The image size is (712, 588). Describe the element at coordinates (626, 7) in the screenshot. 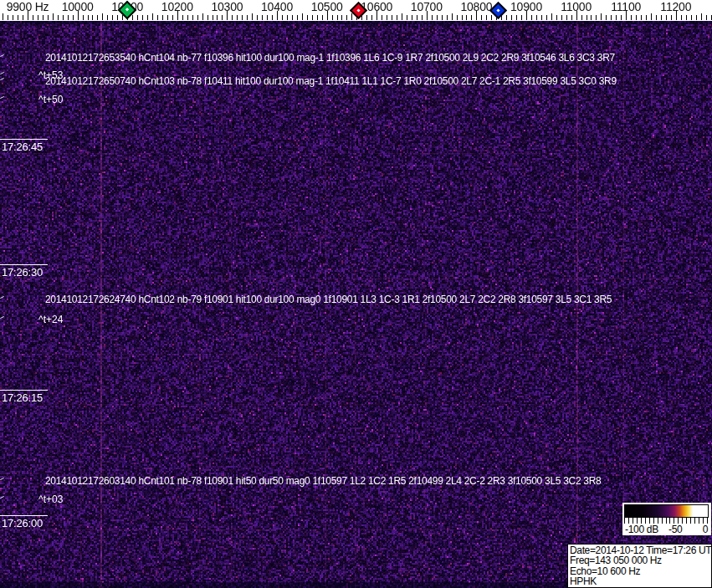

I see `ruler-frequency-label: 11100` at that location.